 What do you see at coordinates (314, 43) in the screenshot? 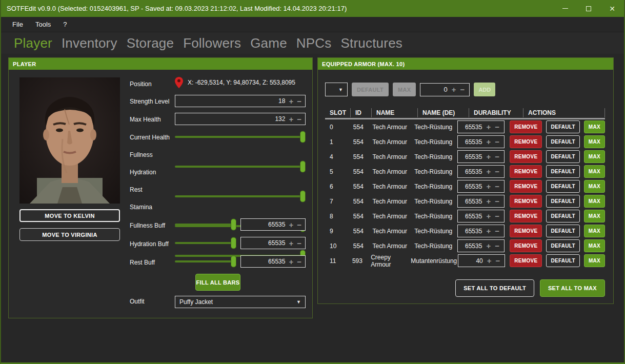
I see `tab: NPCs` at bounding box center [314, 43].